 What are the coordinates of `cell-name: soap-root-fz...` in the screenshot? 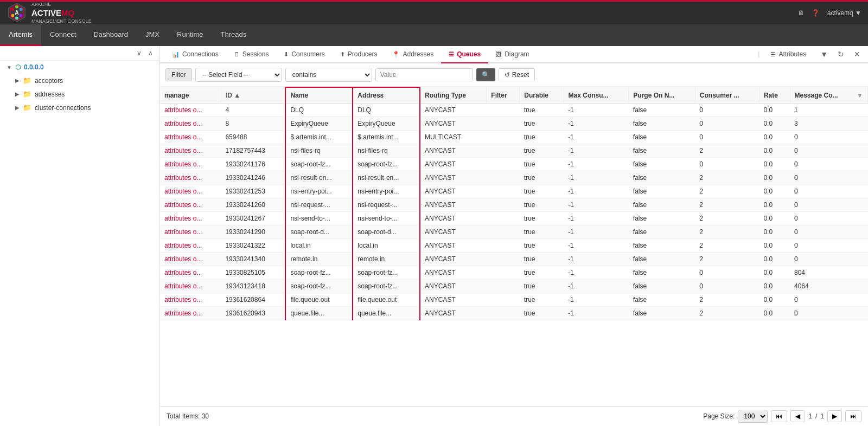 It's located at (319, 273).